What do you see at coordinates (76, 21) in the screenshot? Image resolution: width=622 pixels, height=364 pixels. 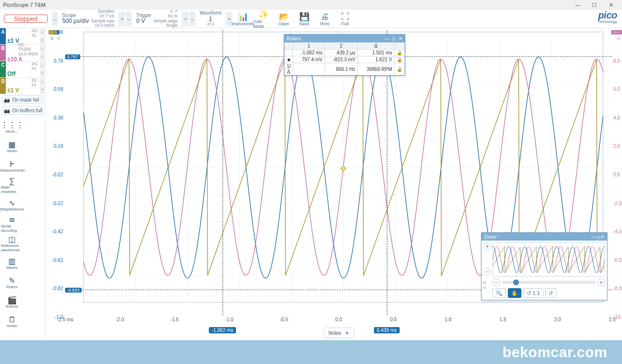 I see `scope-timebase: 500 µs/div` at bounding box center [76, 21].